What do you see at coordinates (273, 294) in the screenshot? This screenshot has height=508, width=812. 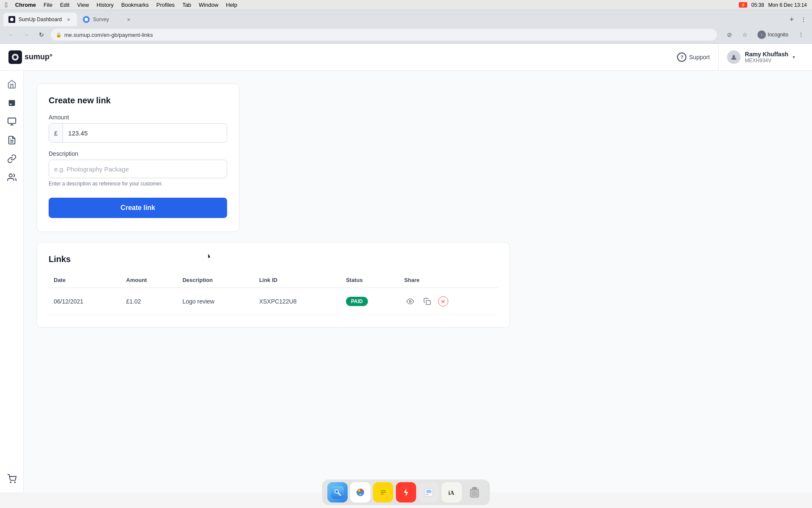 I see `links-table: Date Amount Description Link ID Status S…` at bounding box center [273, 294].